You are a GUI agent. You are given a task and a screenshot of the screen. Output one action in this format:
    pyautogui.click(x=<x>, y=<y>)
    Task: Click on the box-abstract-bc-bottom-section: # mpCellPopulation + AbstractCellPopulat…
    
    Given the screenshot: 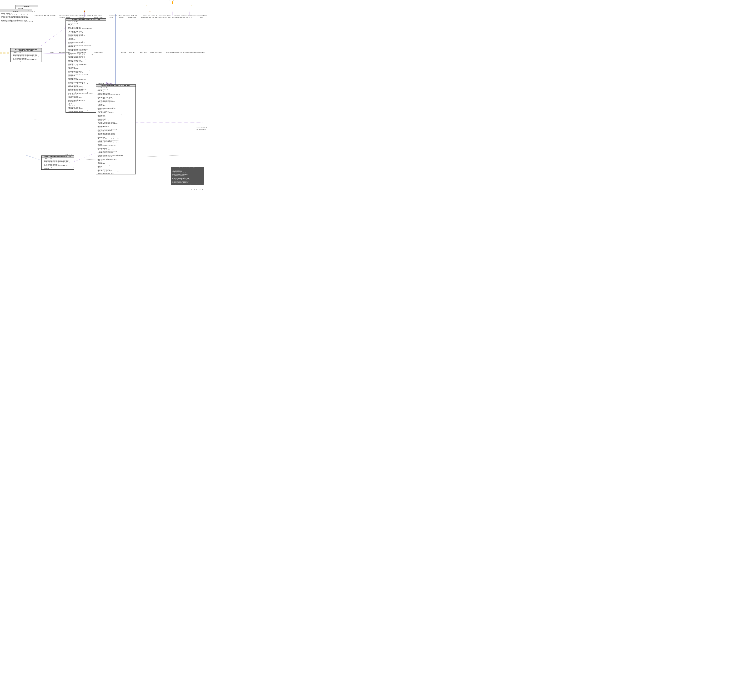 What is the action you would take?
    pyautogui.click(x=58, y=164)
    